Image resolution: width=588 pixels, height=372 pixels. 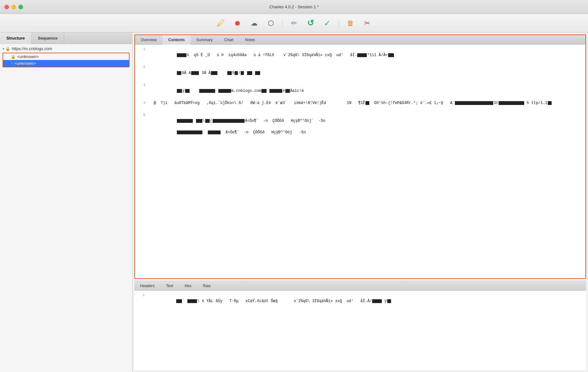 What do you see at coordinates (32, 48) in the screenshot?
I see `domain-label: https://m.cnblogs.com` at bounding box center [32, 48].